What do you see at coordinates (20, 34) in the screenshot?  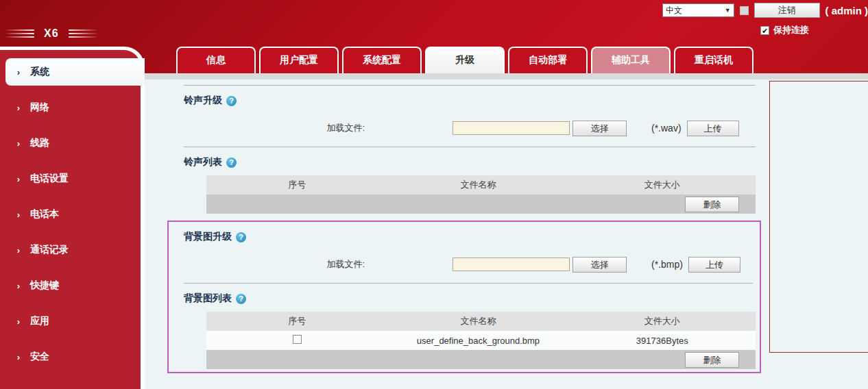 I see `logo-deco-lines-left` at bounding box center [20, 34].